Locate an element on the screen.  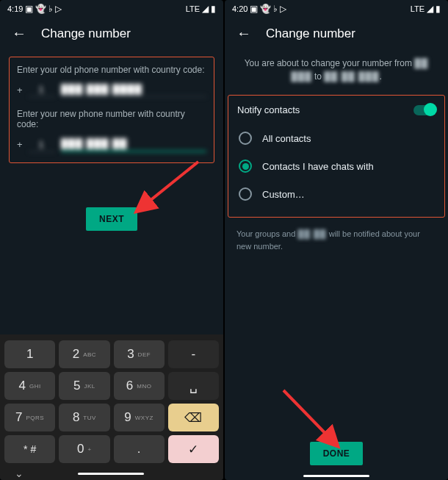
status-bar: 4:20 ▣ 👻 ♭ ▷ LTE ◢ ▮ is located at coordinates (336, 9).